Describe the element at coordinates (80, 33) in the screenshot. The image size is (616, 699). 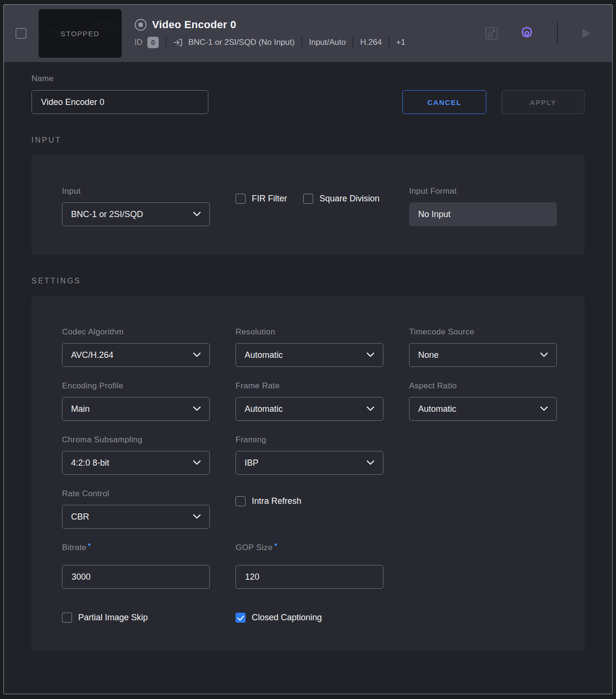
I see `status-badge: STOPPED` at that location.